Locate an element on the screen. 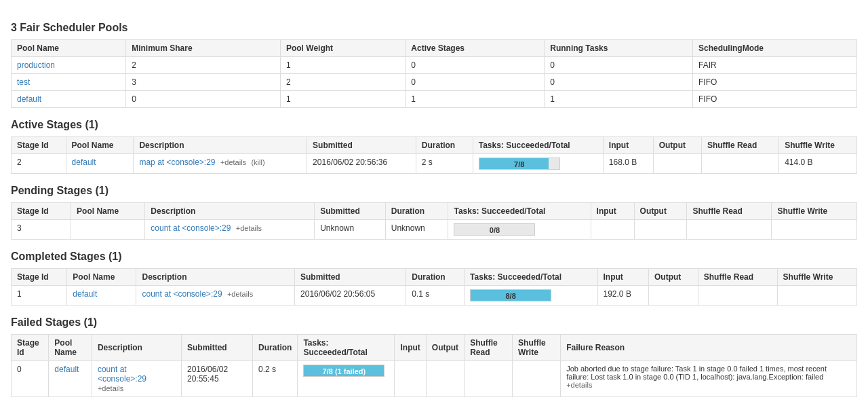  active-col-stageid: Stage Id is located at coordinates (39, 145).